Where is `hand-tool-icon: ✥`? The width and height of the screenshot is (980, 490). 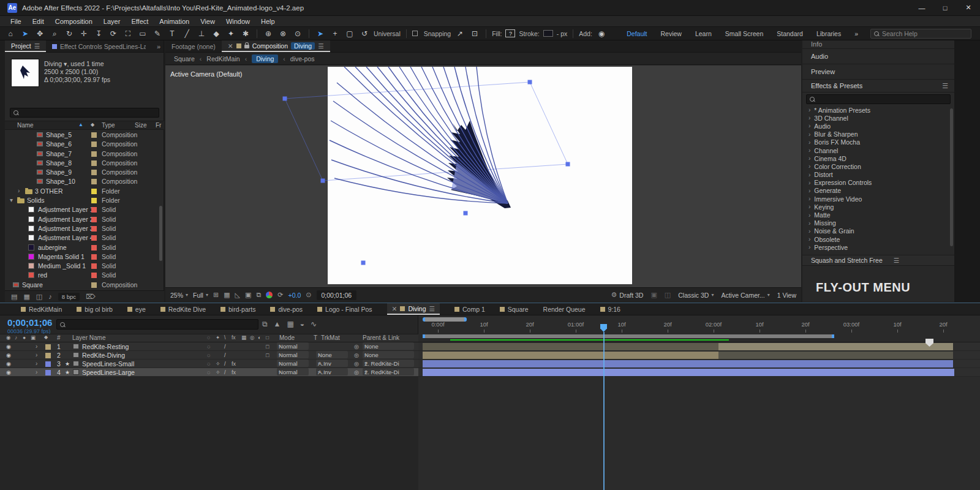
hand-tool-icon: ✥ is located at coordinates (40, 34).